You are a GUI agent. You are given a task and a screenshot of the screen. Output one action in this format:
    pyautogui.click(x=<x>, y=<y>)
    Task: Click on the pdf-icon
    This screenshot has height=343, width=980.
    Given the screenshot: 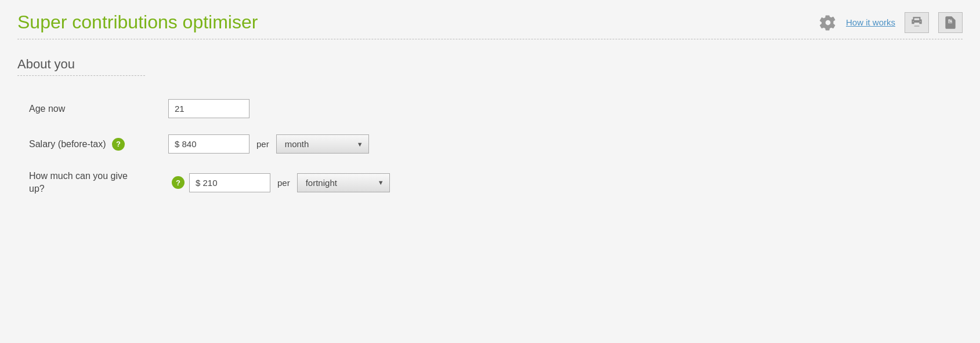 What is the action you would take?
    pyautogui.click(x=950, y=23)
    